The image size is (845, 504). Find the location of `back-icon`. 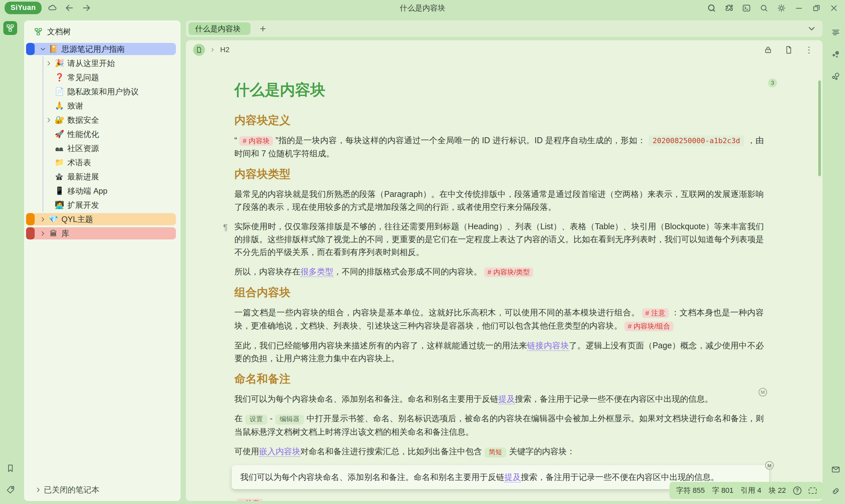

back-icon is located at coordinates (69, 8).